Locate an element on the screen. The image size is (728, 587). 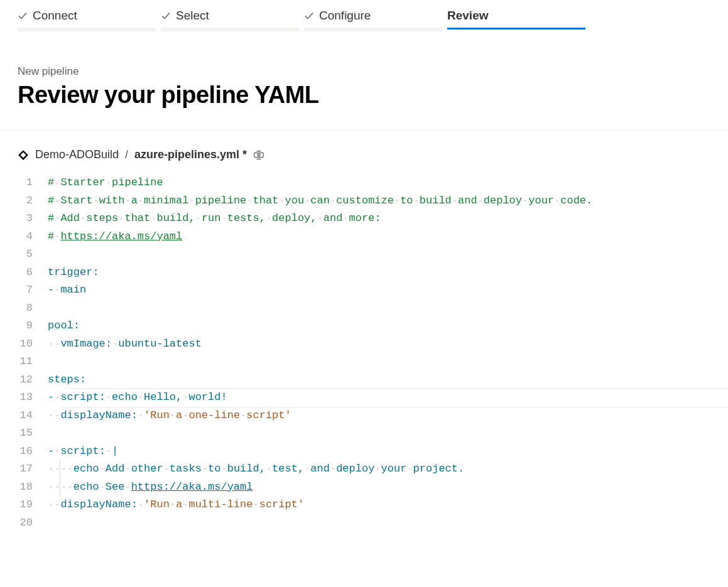
step-configure: Configure is located at coordinates (374, 20).